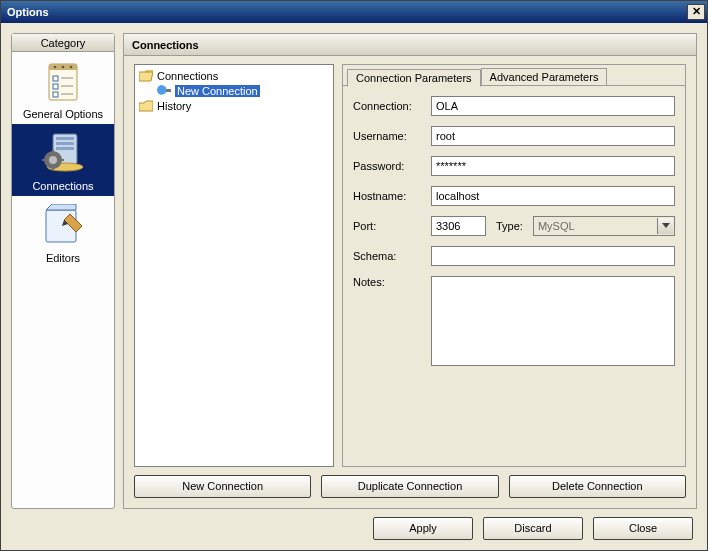 Image resolution: width=708 pixels, height=551 pixels. What do you see at coordinates (28, 12) in the screenshot?
I see `window-title: Options` at bounding box center [28, 12].